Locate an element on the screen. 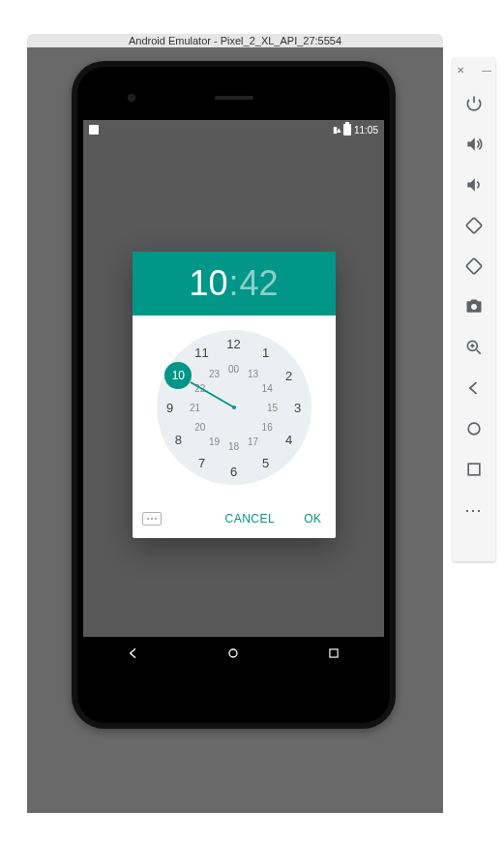 Image resolution: width=504 pixels, height=841 pixels. time-colon: : is located at coordinates (233, 284).